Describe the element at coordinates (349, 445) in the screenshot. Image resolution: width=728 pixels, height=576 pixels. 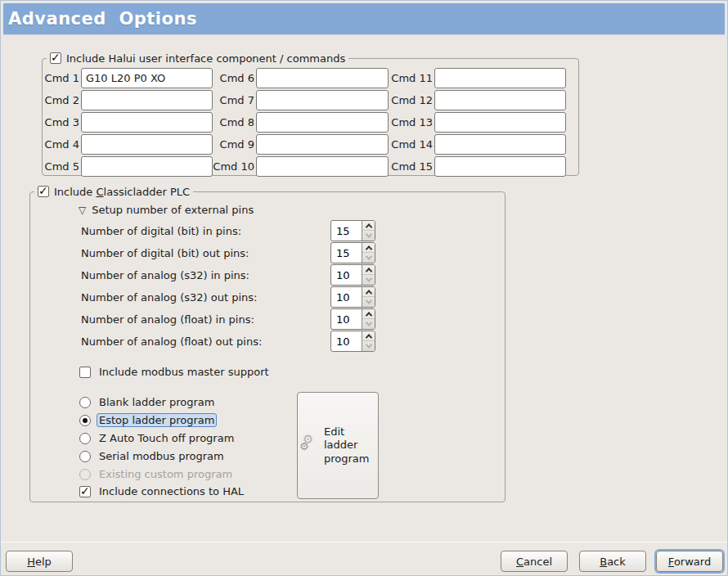
I see `edit-ladder-program-label: Edit ladder program` at that location.